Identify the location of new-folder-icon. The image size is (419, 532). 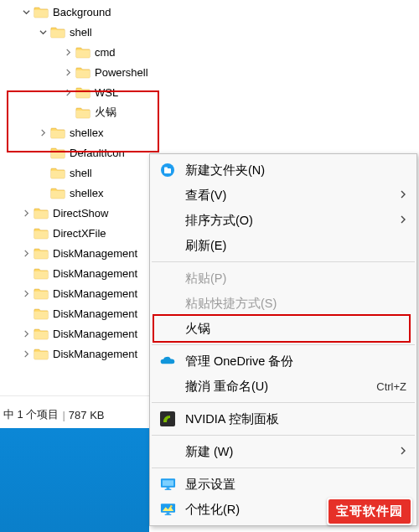
(168, 170).